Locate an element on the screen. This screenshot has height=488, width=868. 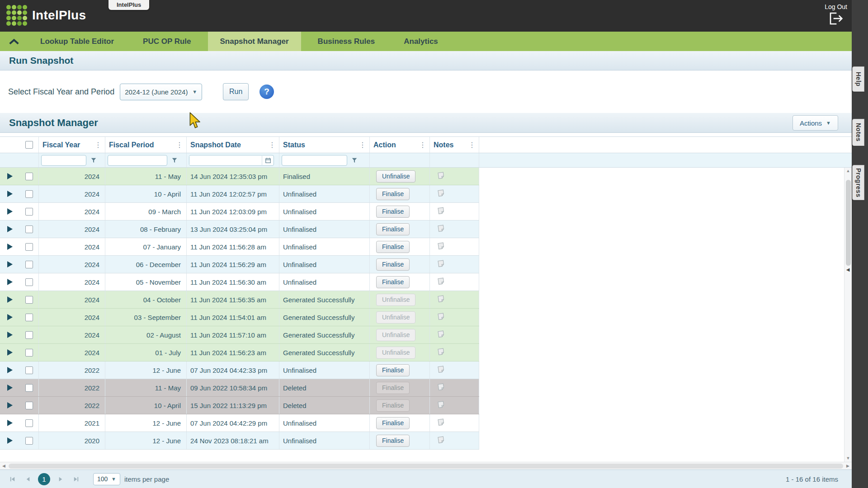
side-panel-tab: Help is located at coordinates (858, 79).